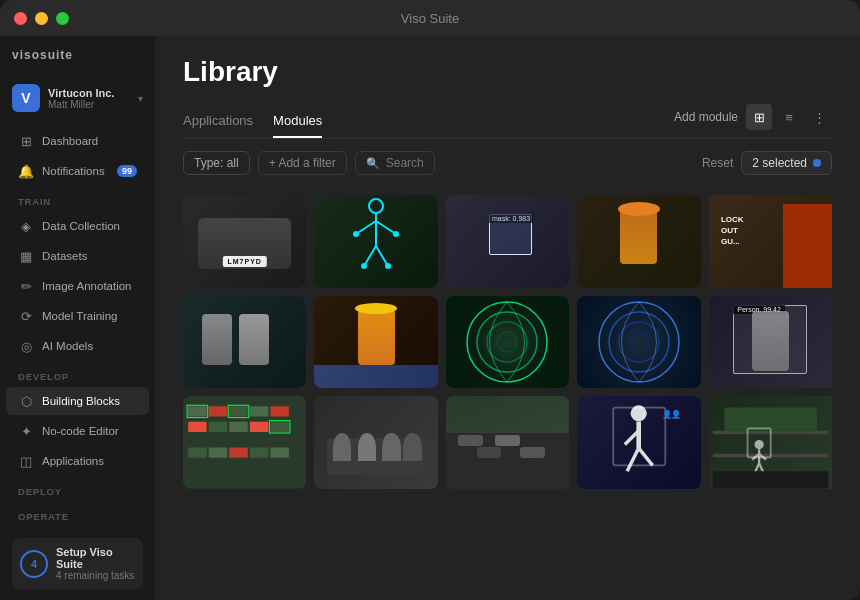 Image resolution: width=860 pixels, height=600 pixels. I want to click on dashboard-icon: ⊞, so click(26, 141).